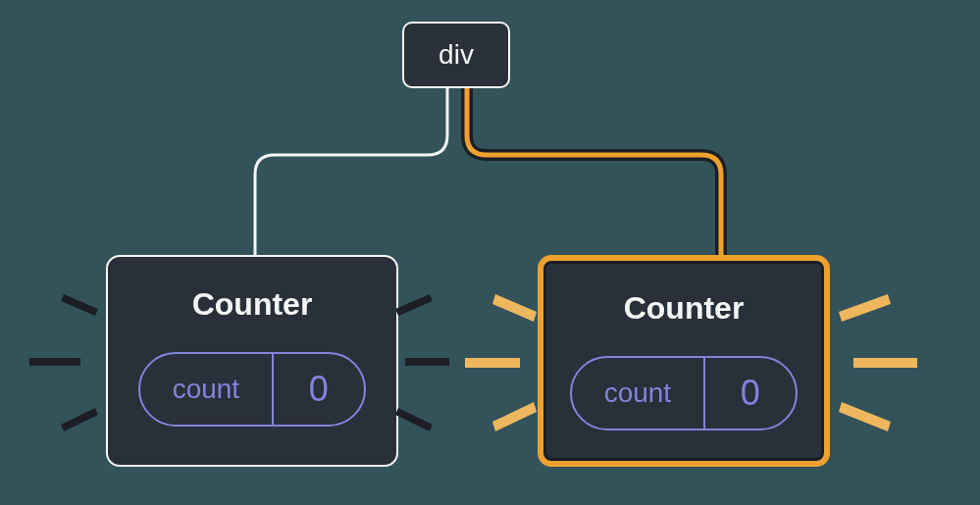  I want to click on burst-right-right, so click(898, 363).